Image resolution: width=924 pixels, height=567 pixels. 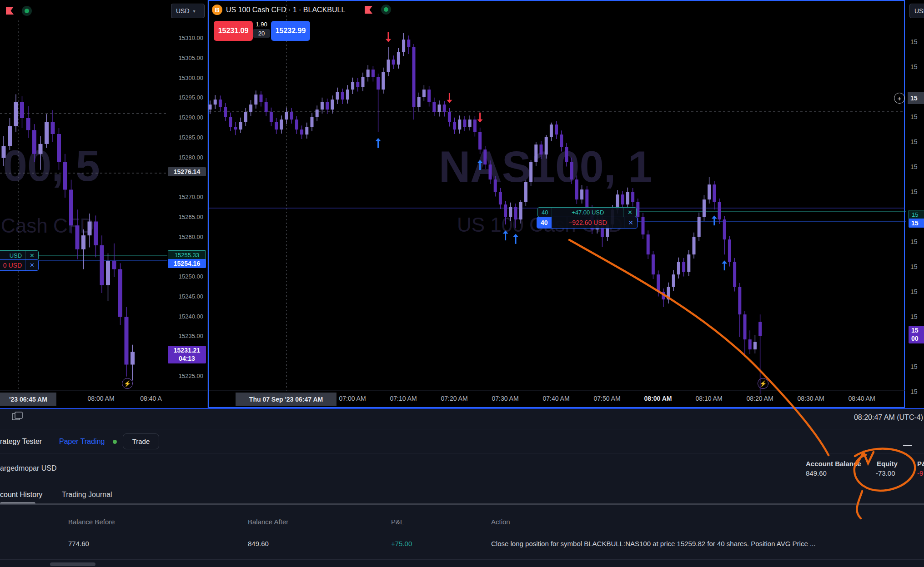 I want to click on table-header-action: Action, so click(x=501, y=522).